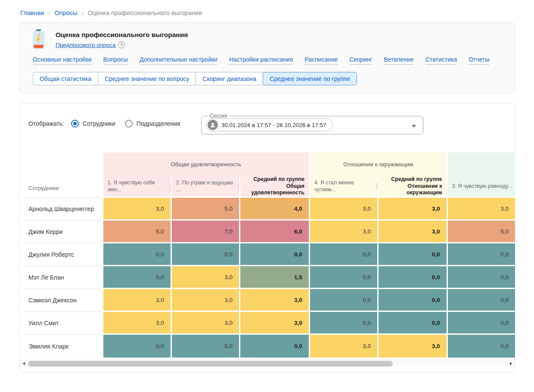 The height and width of the screenshot is (392, 534). What do you see at coordinates (85, 45) in the screenshot?
I see `survey-preview-link: Предпросмотр опроса` at bounding box center [85, 45].